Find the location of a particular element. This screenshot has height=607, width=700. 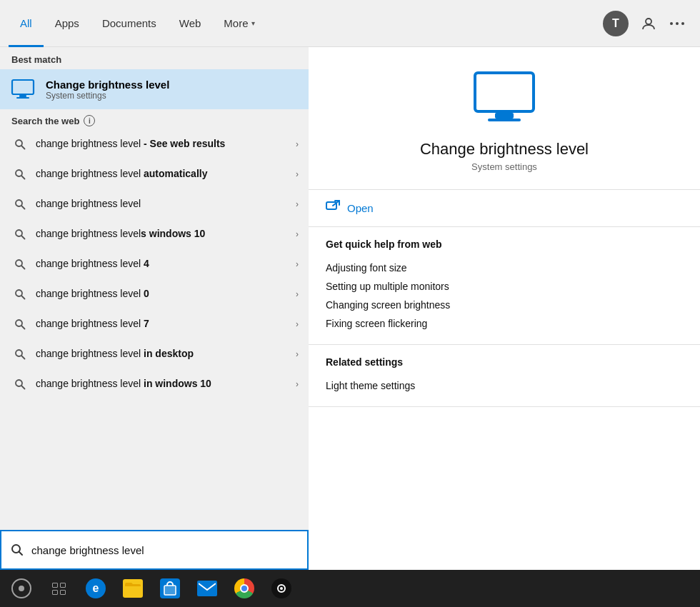

info-icon: i is located at coordinates (89, 121).